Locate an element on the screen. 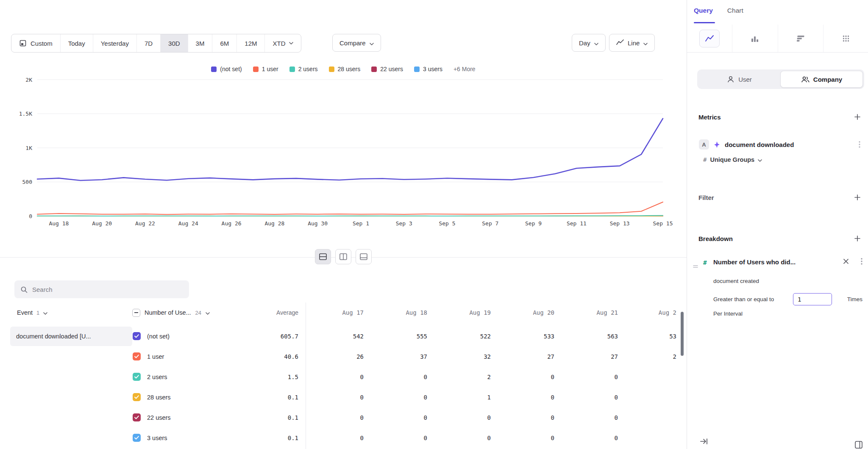 The image size is (868, 449). legend-item: 1 user is located at coordinates (266, 69).